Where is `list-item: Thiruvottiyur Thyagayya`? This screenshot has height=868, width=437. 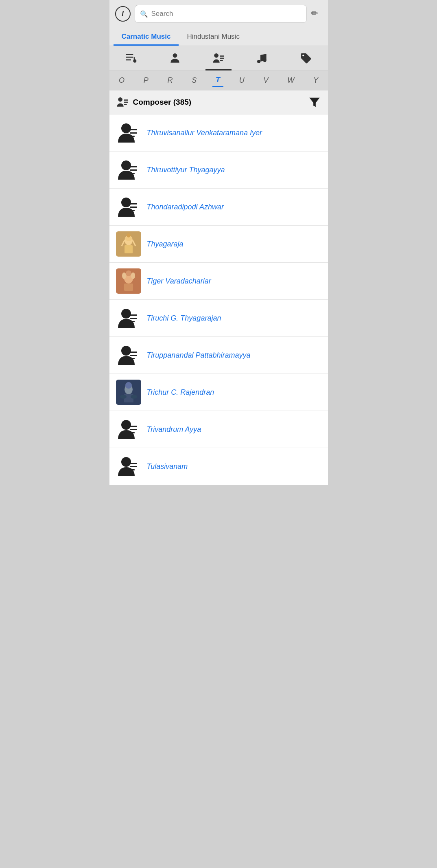
list-item: Thiruvottiyur Thyagayya is located at coordinates (219, 170).